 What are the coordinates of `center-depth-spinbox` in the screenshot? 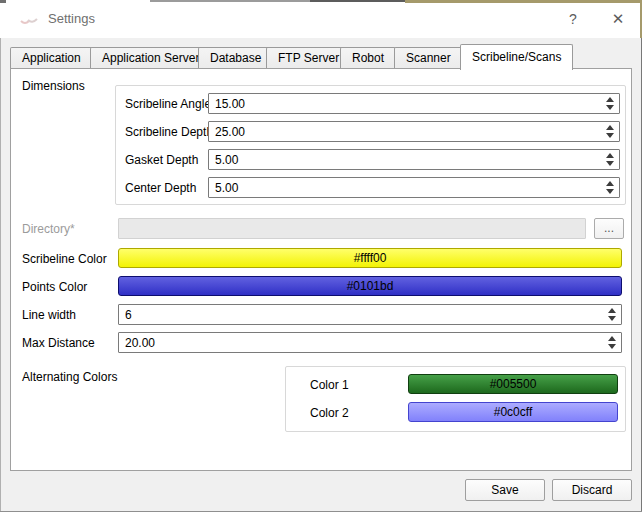 It's located at (414, 188).